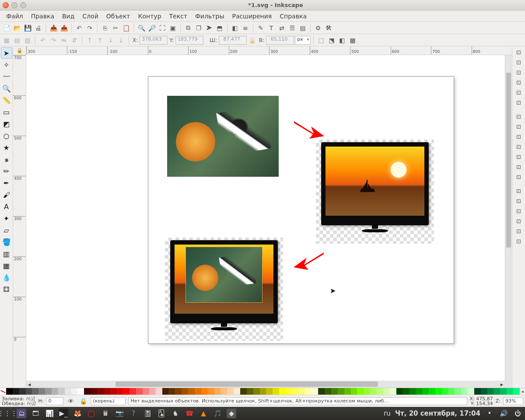 Image resolution: width=525 pixels, height=420 pixels. I want to click on zoom-out-icon: 🔎, so click(152, 28).